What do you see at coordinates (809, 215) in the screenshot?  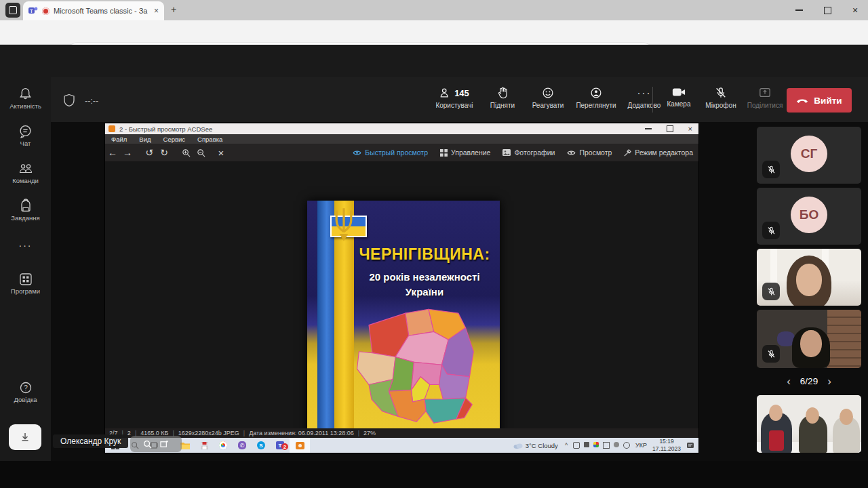 I see `avatar: БО` at bounding box center [809, 215].